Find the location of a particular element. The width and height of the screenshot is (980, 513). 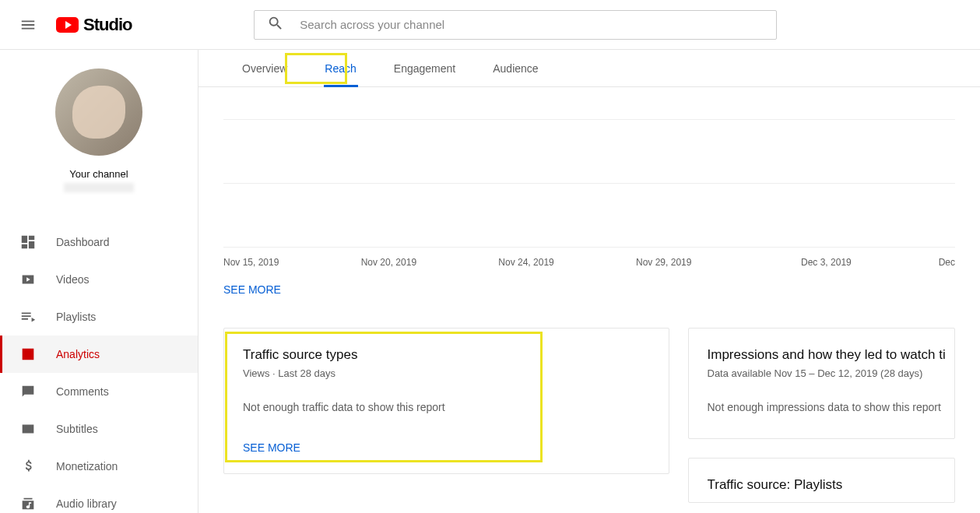

tab-reach: Reach is located at coordinates (340, 69).